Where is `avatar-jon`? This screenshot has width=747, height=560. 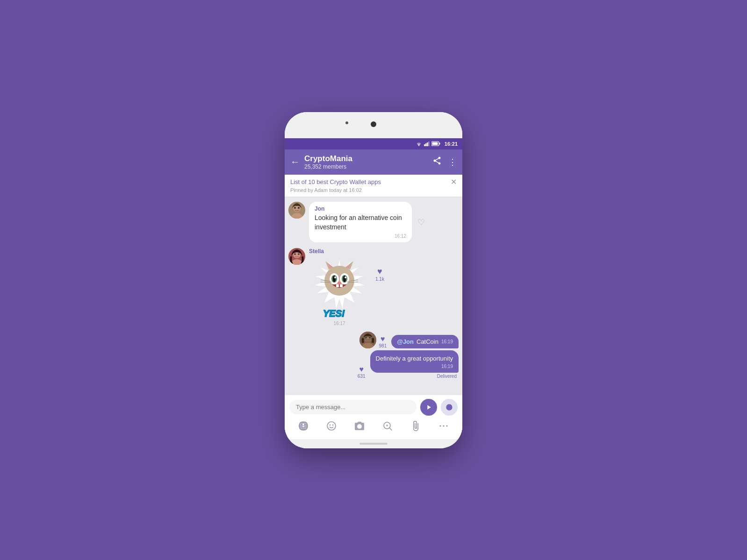
avatar-jon is located at coordinates (297, 210).